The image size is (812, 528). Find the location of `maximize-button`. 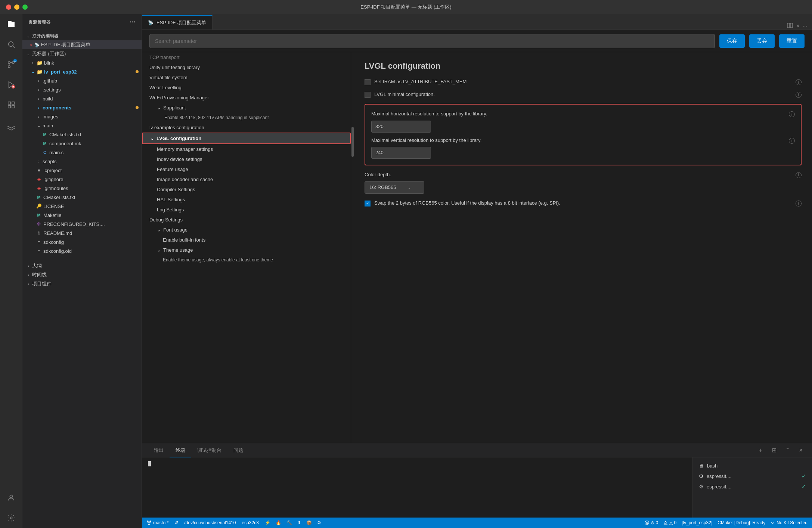

maximize-button is located at coordinates (25, 7).